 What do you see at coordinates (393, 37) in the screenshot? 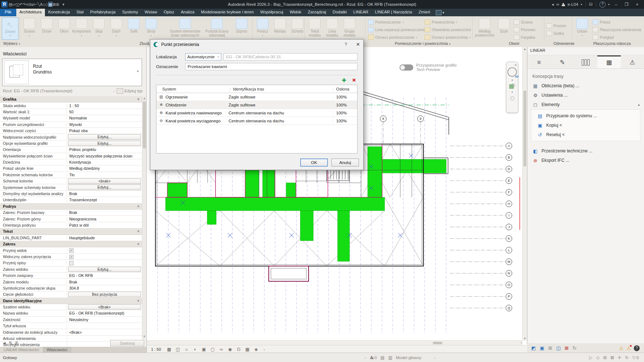
I see `ribbon-row-button: Oznacz pomieszczenie▾` at bounding box center [393, 37].